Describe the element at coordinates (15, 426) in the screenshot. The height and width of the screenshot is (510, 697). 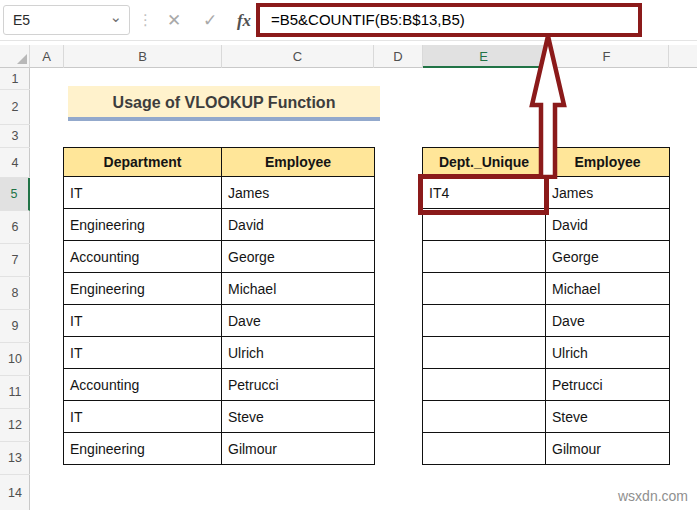
I see `row-header-12: 12` at that location.